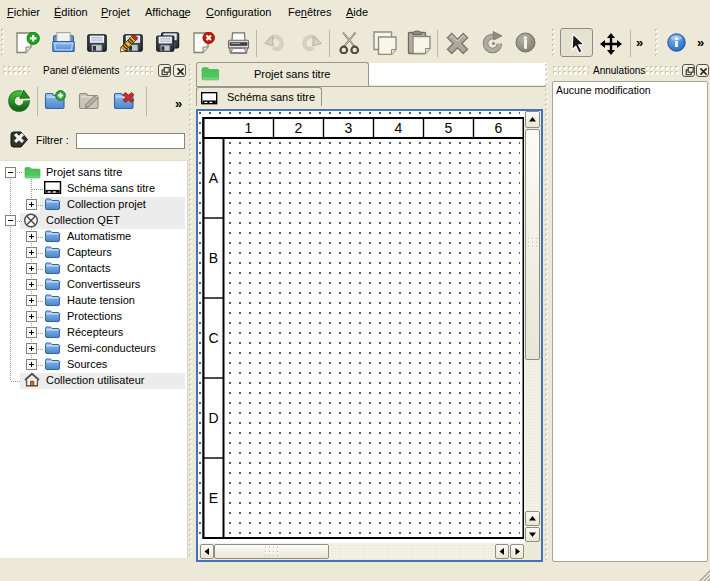 The width and height of the screenshot is (710, 581). Describe the element at coordinates (299, 128) in the screenshot. I see `svg-text: 2` at that location.